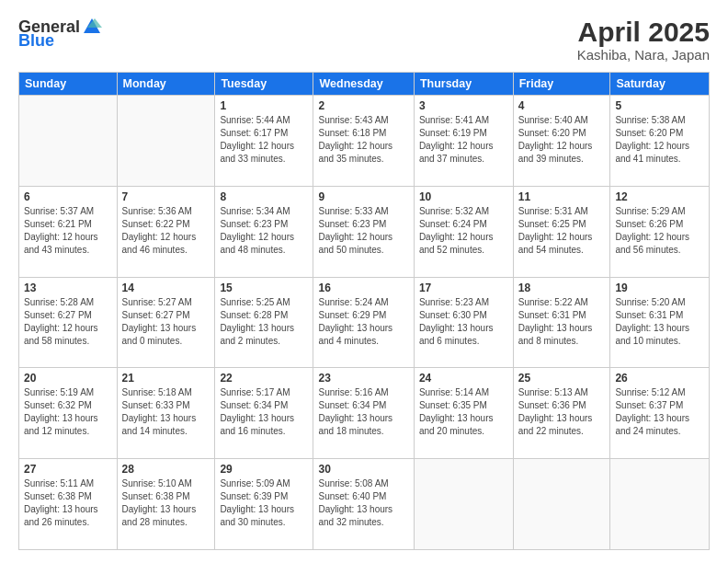  What do you see at coordinates (265, 414) in the screenshot?
I see `calendar-cell: 22Sunrise: 5:17 AM Sunset: 6:34 PM Dayli…` at bounding box center [265, 414].